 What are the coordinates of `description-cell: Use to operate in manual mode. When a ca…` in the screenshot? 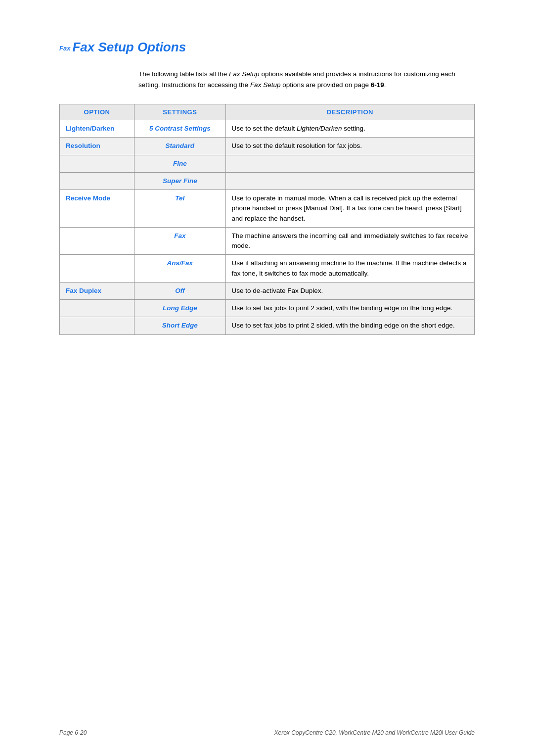 It's located at (350, 209).